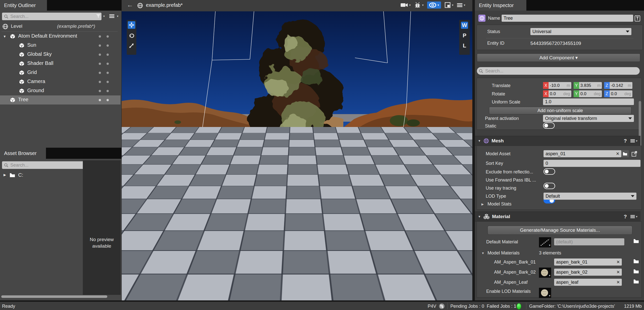 This screenshot has height=310, width=644. What do you see at coordinates (581, 32) in the screenshot?
I see `status-dropdown: Universal` at bounding box center [581, 32].